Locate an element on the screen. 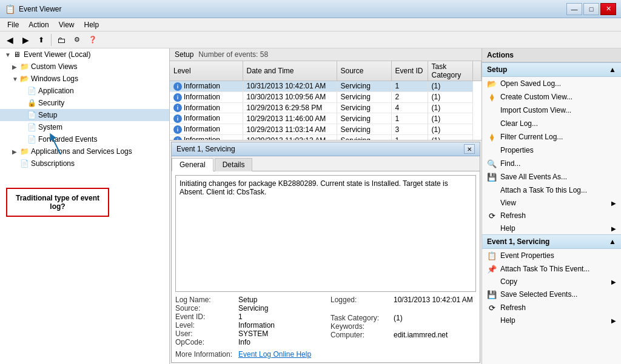  action-event-properties: 📋 Event Properties is located at coordinates (552, 256).